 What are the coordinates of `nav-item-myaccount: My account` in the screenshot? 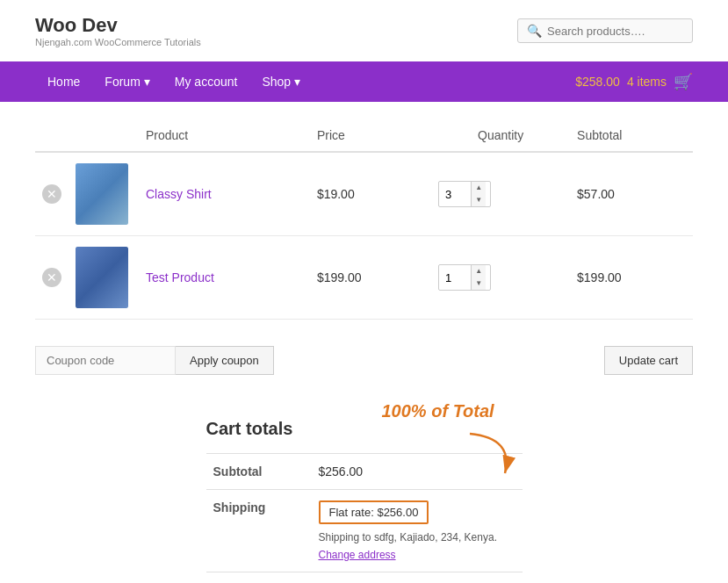 It's located at (206, 82).